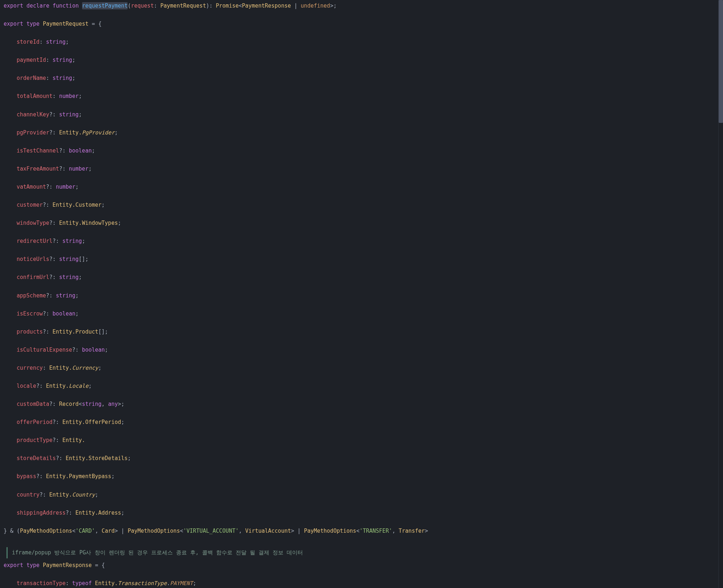 This screenshot has width=723, height=588. What do you see at coordinates (721, 61) in the screenshot?
I see `scroll-thumb` at bounding box center [721, 61].